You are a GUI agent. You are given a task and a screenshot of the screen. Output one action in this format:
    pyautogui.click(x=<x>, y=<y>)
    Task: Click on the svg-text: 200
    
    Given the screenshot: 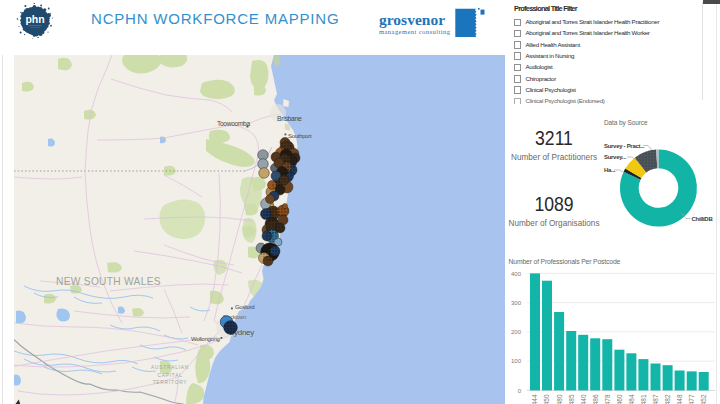 What is the action you would take?
    pyautogui.click(x=516, y=332)
    